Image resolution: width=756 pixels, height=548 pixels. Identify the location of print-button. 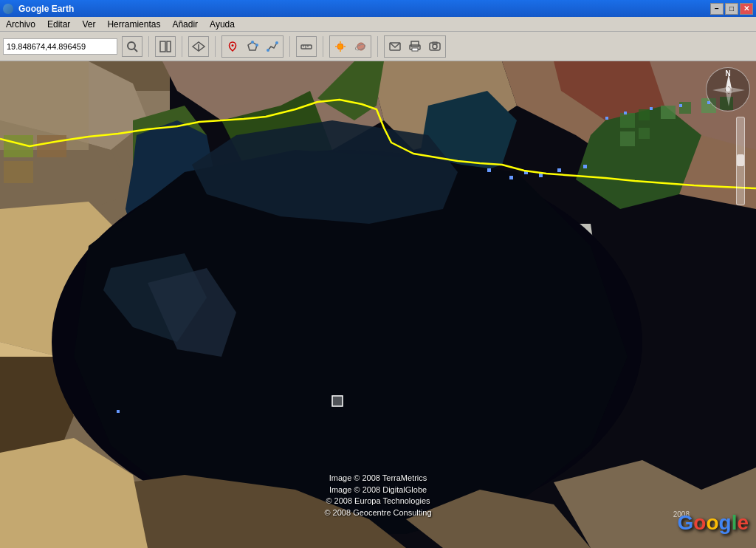
(415, 47).